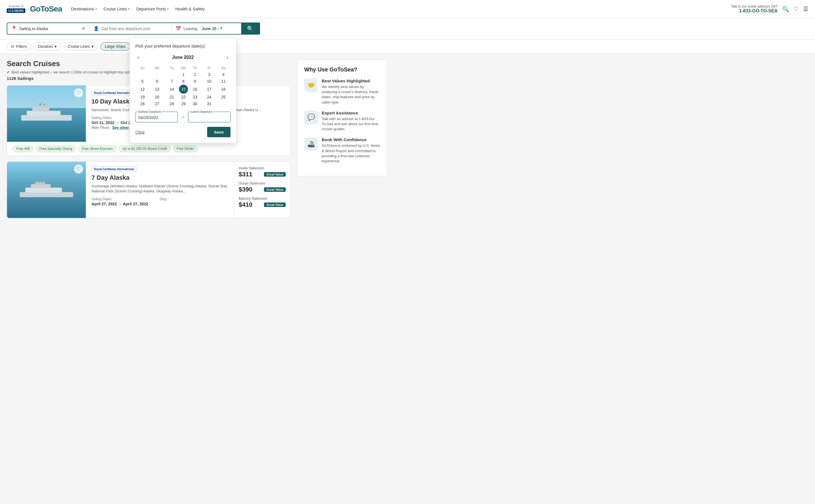 This screenshot has height=504, width=815. What do you see at coordinates (183, 75) in the screenshot?
I see `calendar-day: 1` at bounding box center [183, 75].